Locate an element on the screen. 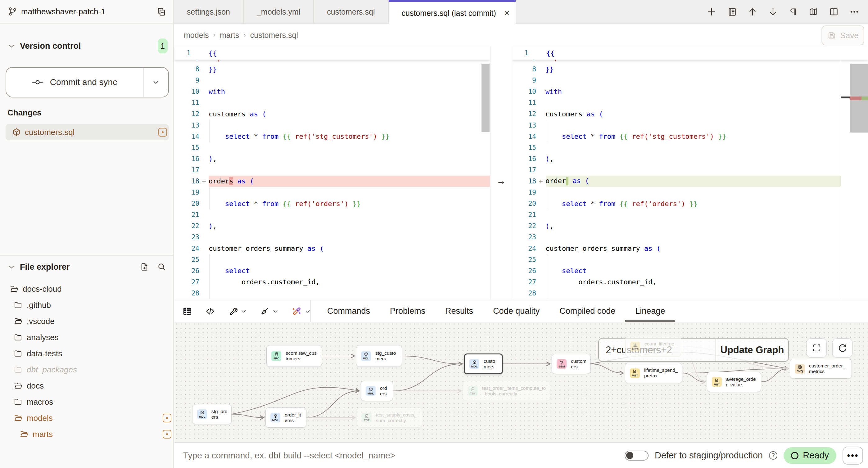 This screenshot has height=468, width=868. lineage-node-test_supply_costs_sum_correctly: TSTtest_supply_costs_sum_correctly is located at coordinates (390, 417).